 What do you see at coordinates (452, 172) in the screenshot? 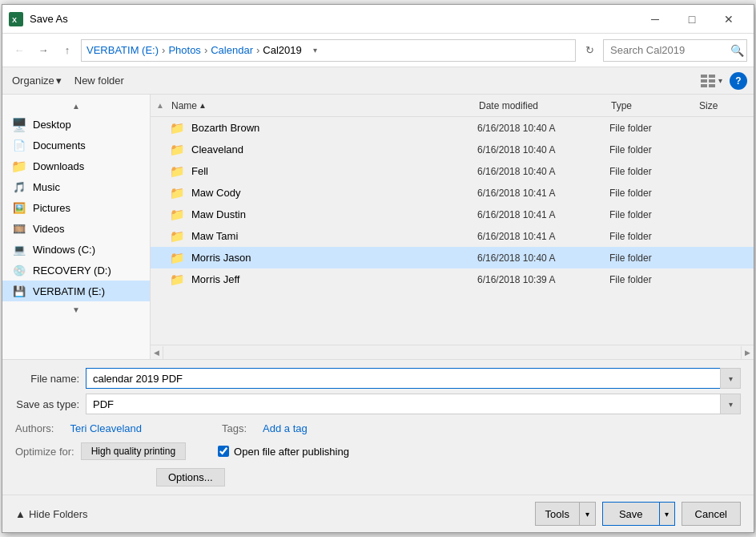
I see `file-row: 📁 Fell 6/16/2018 10:40 A File folder` at bounding box center [452, 172].